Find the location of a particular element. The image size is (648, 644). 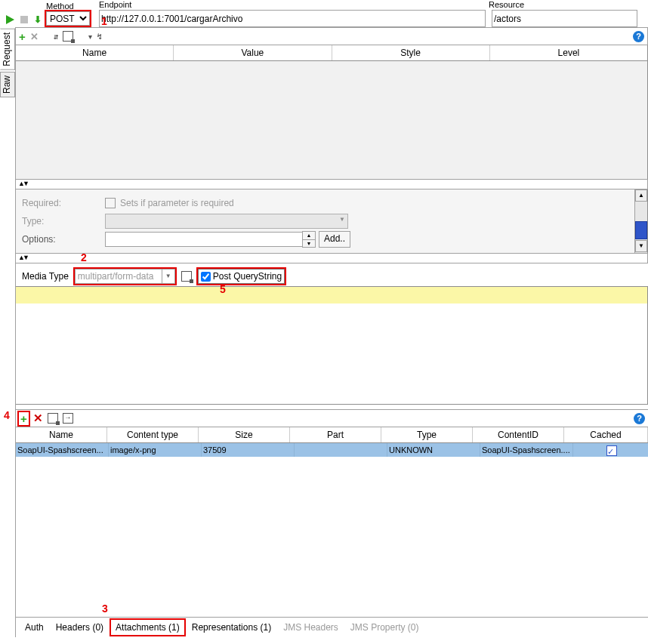

scroll-up-icon: ▲ is located at coordinates (641, 196).